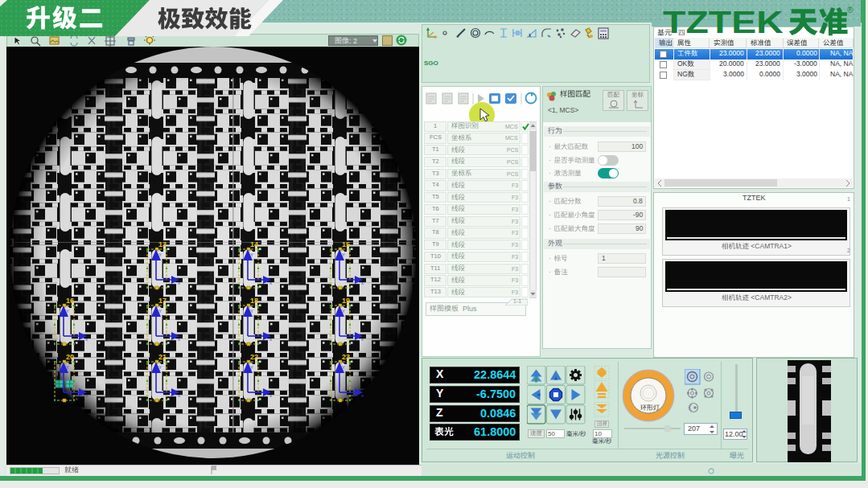 Image resolution: width=868 pixels, height=488 pixels. Describe the element at coordinates (638, 201) in the screenshot. I see `svg-text: 0.8` at that location.